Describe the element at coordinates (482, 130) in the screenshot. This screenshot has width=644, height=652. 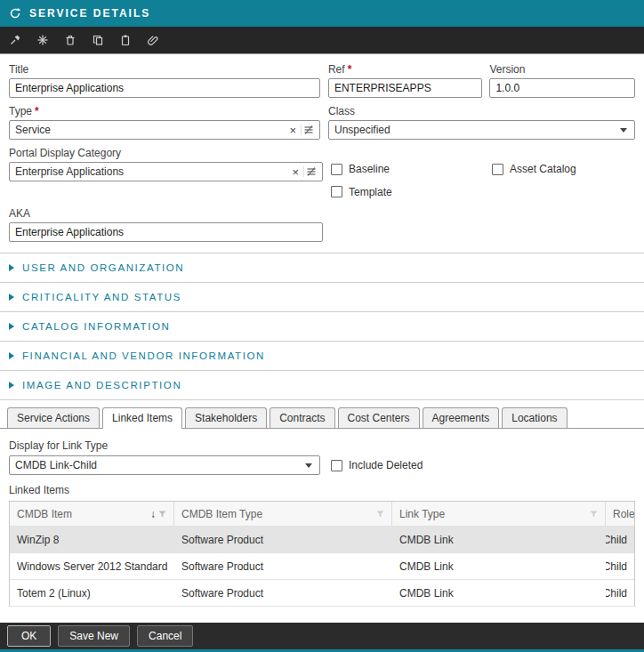
I see `class-select: Unspecified` at that location.